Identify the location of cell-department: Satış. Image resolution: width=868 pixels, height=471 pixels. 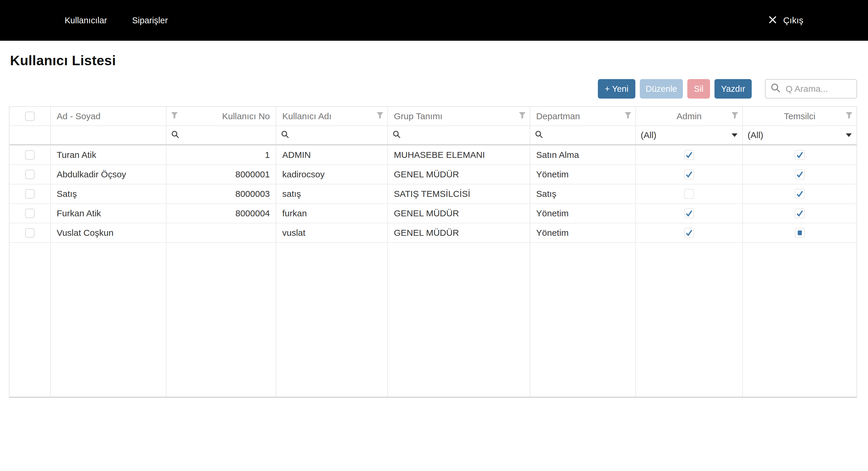
(583, 194).